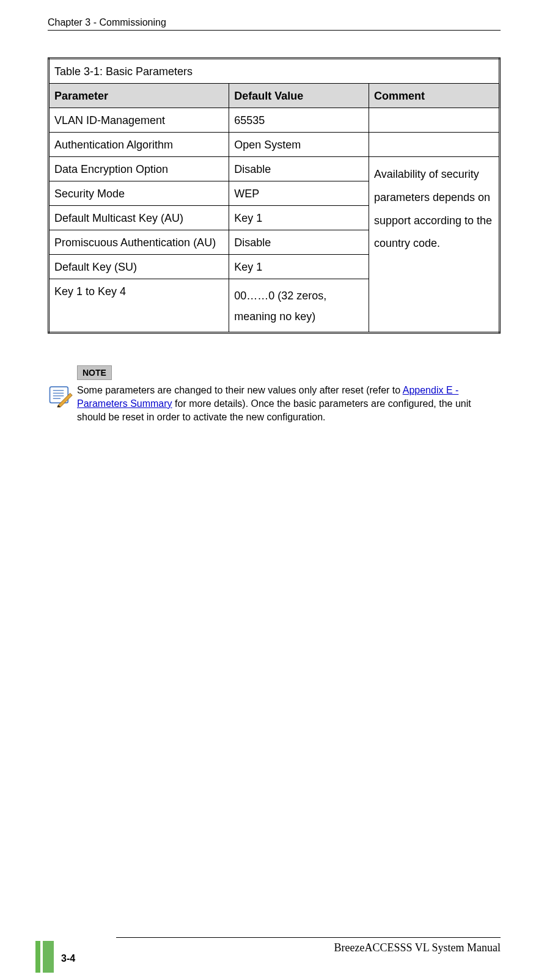 The image size is (536, 980). I want to click on table-title: Table 3-1: Basic Parameters, so click(274, 71).